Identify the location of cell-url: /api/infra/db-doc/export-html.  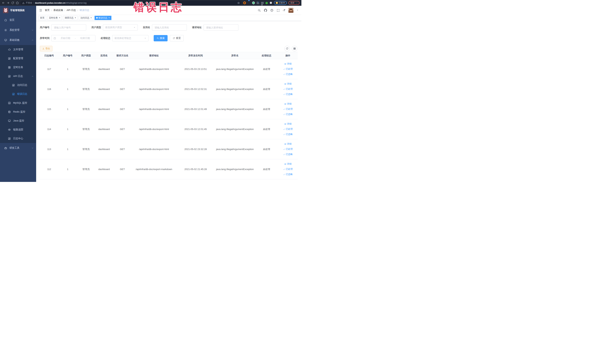
(154, 109).